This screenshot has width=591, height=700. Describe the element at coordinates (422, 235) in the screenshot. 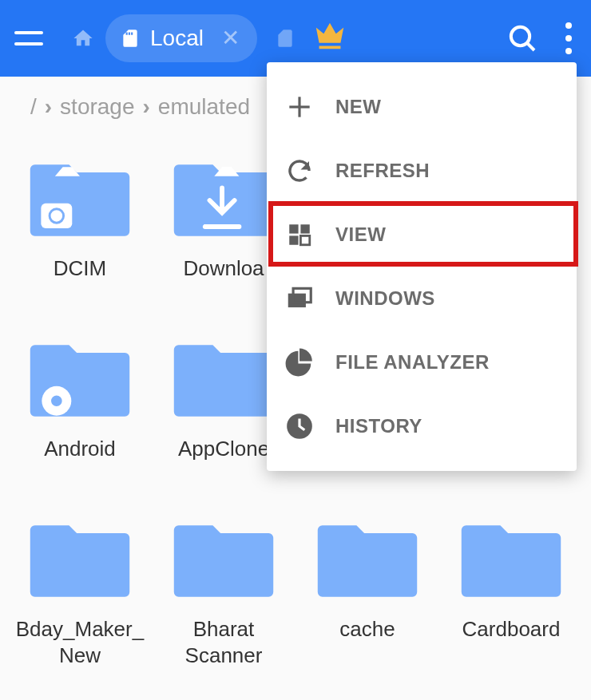

I see `menu-item-view: VIEW` at that location.